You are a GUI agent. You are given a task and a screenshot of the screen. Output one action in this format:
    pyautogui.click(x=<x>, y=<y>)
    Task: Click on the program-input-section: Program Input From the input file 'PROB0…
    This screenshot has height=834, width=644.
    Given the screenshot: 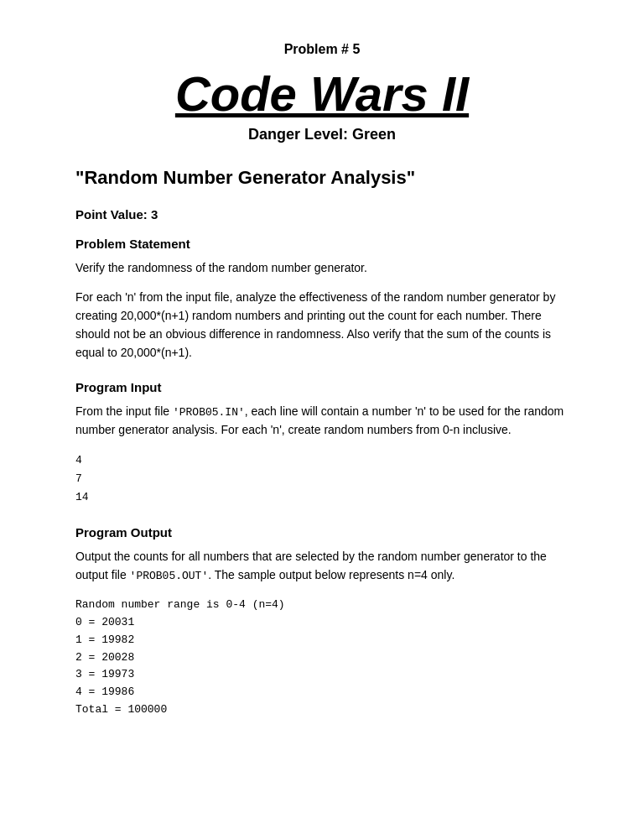 What is the action you would take?
    pyautogui.click(x=322, y=443)
    